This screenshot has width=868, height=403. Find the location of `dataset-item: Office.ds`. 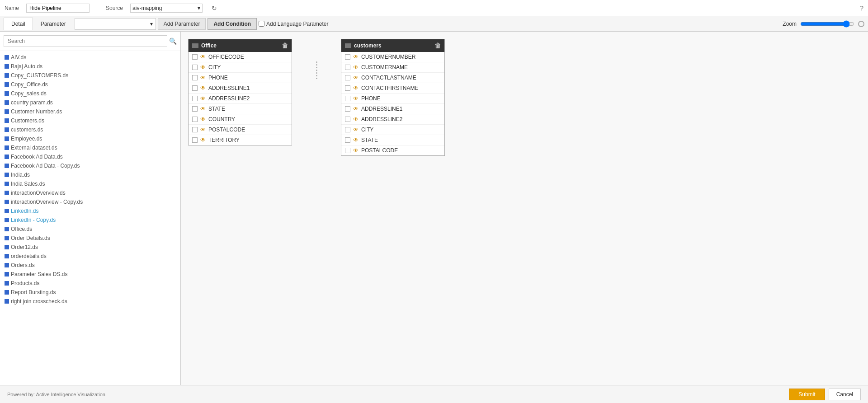

dataset-item: Office.ds is located at coordinates (90, 229).